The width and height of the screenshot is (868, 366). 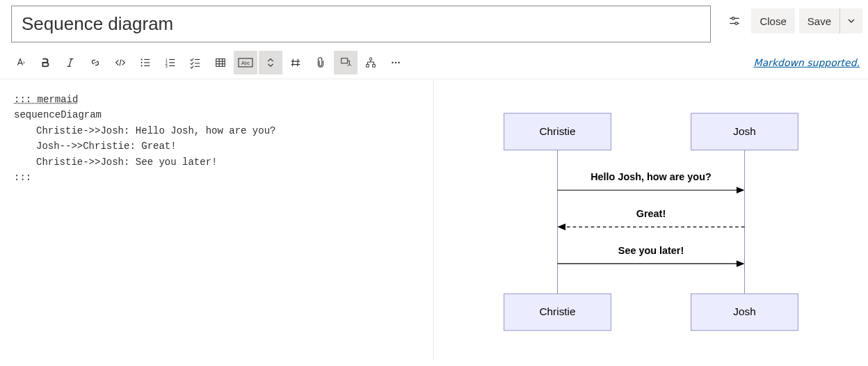 What do you see at coordinates (20, 63) in the screenshot?
I see `font-color-icon` at bounding box center [20, 63].